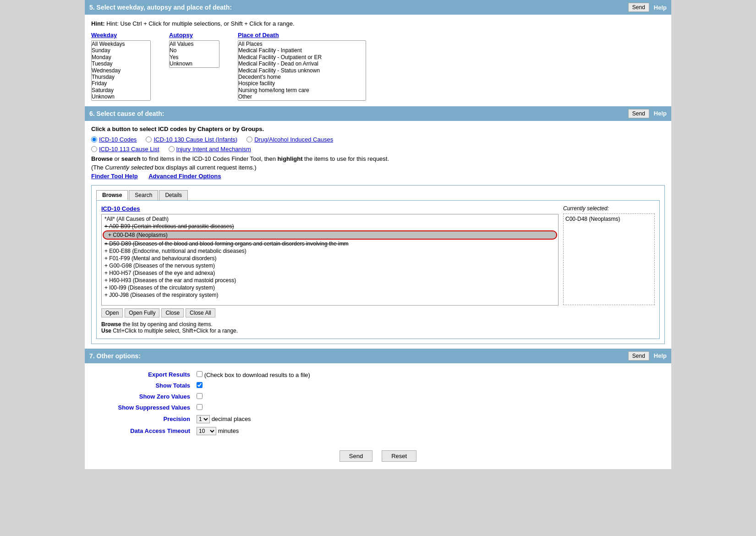 The image size is (756, 536). What do you see at coordinates (302, 71) in the screenshot?
I see `place-of-death-select: All Places Medical Facility - Inpatient …` at bounding box center [302, 71].